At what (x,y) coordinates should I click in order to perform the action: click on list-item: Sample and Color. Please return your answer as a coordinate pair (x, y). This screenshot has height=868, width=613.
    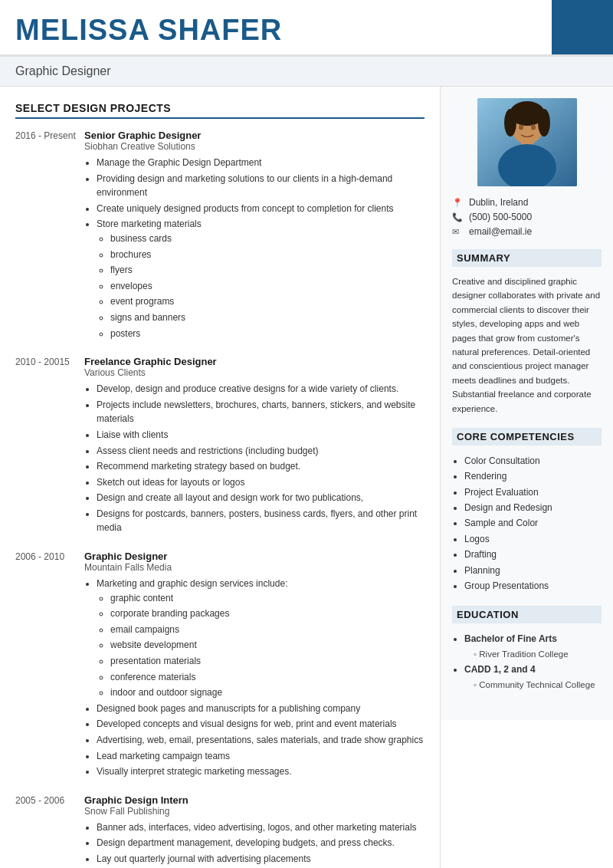
    Looking at the image, I should click on (533, 523).